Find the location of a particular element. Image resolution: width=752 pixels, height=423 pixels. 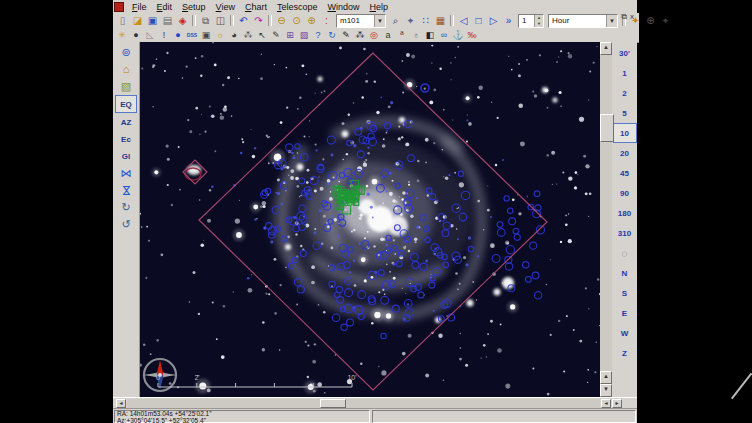

time-step-back-button: ◁ is located at coordinates (464, 20).